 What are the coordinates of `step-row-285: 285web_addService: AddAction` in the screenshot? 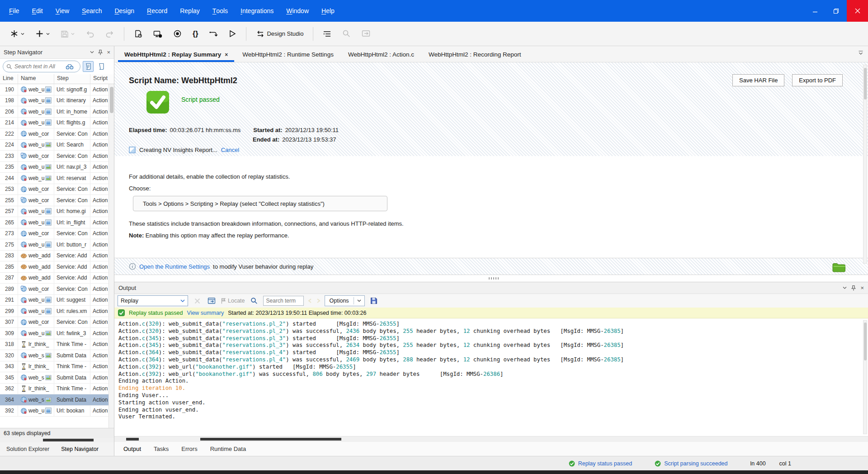 It's located at (57, 267).